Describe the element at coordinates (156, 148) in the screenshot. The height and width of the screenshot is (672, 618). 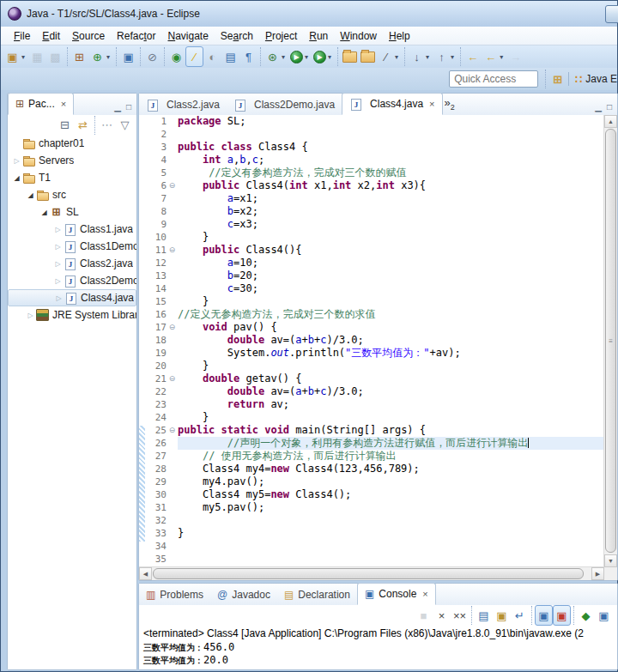
I see `line-number: 3` at that location.